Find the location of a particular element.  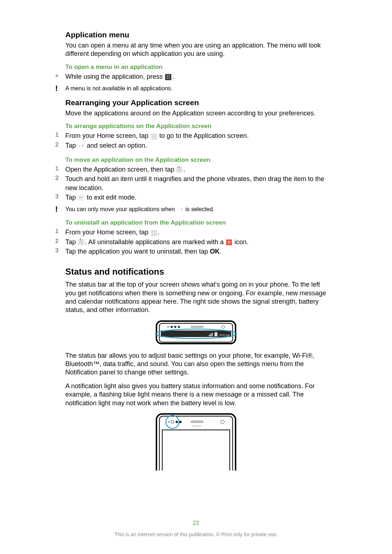

text: to exit edit mode. is located at coordinates (111, 197).